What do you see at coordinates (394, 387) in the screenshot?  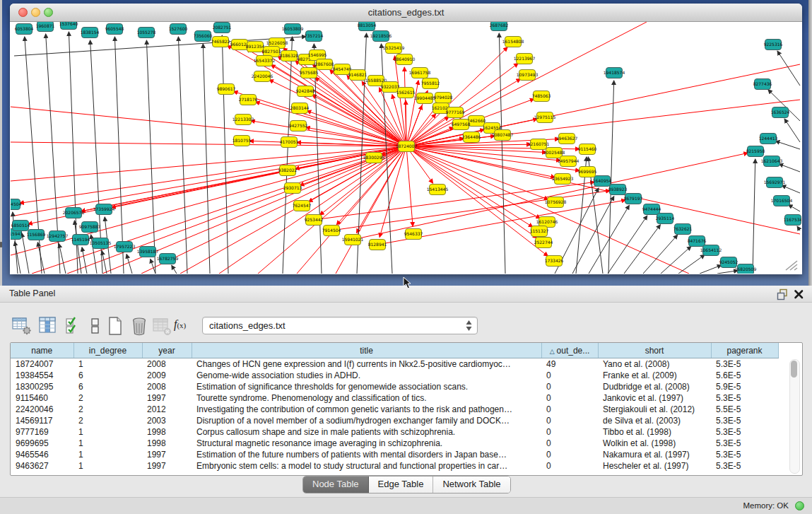 I see `table-row: 1830029562008Estimation of significance …` at bounding box center [394, 387].